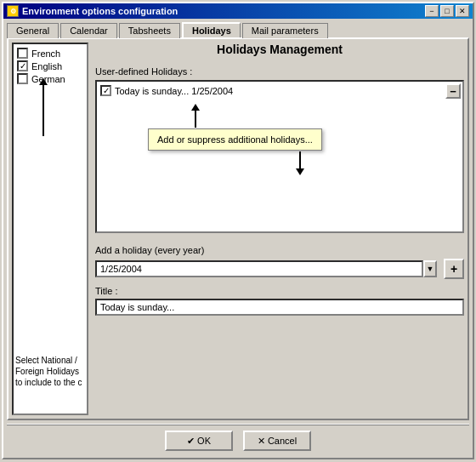 The width and height of the screenshot is (476, 462). What do you see at coordinates (22, 78) in the screenshot?
I see `german-checkbox` at bounding box center [22, 78].